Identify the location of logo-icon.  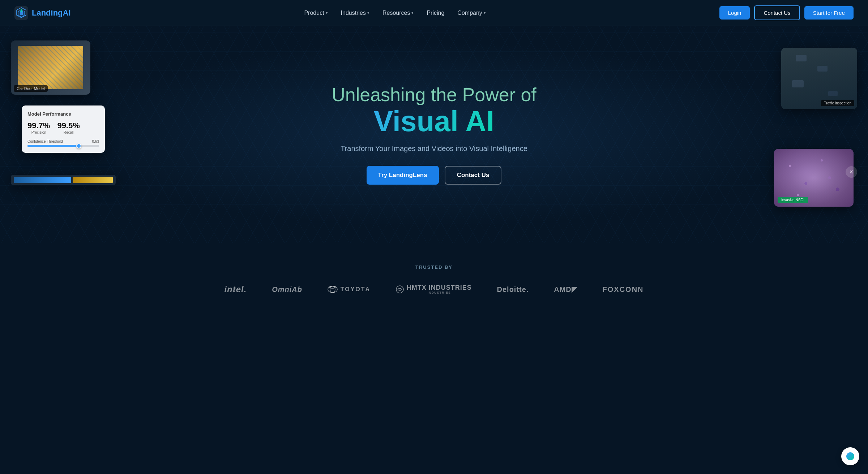
(21, 13).